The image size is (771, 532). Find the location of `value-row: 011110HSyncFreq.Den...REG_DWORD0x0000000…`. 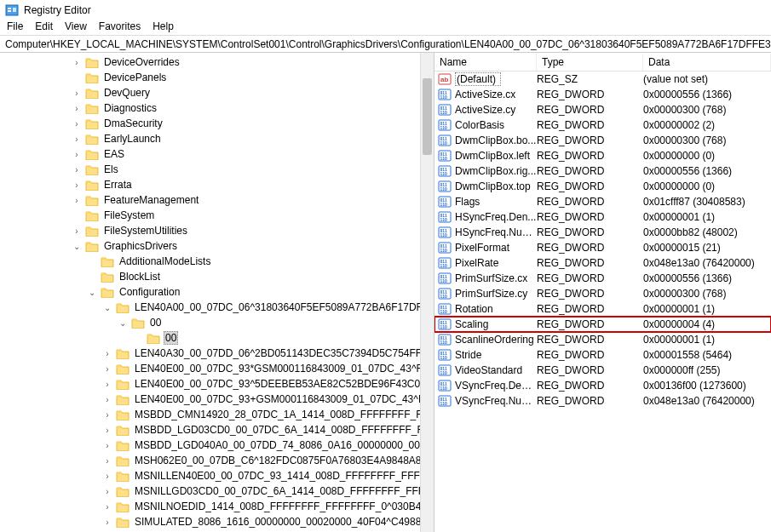

value-row: 011110HSyncFreq.Den...REG_DWORD0x0000000… is located at coordinates (603, 217).